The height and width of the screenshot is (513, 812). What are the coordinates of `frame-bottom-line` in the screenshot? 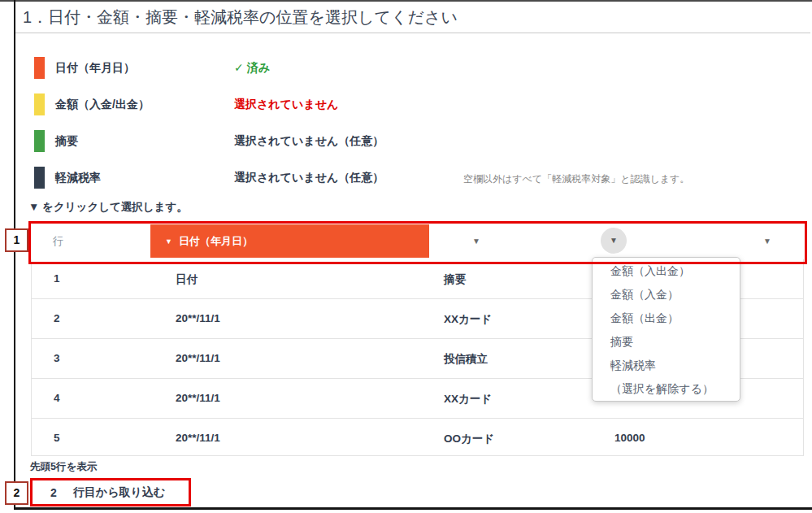 It's located at (413, 509).